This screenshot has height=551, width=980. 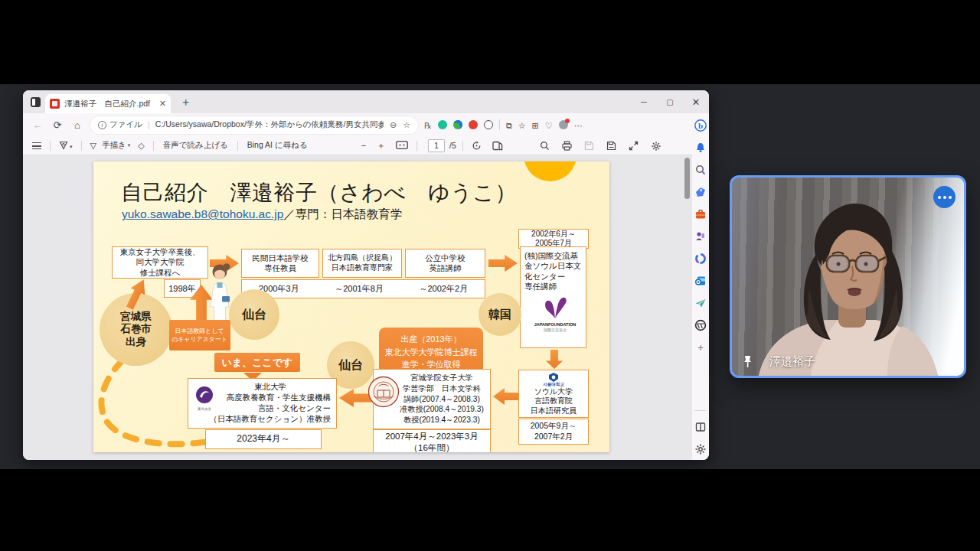 I want to click on sidebar-add-icon: ＋, so click(x=701, y=347).